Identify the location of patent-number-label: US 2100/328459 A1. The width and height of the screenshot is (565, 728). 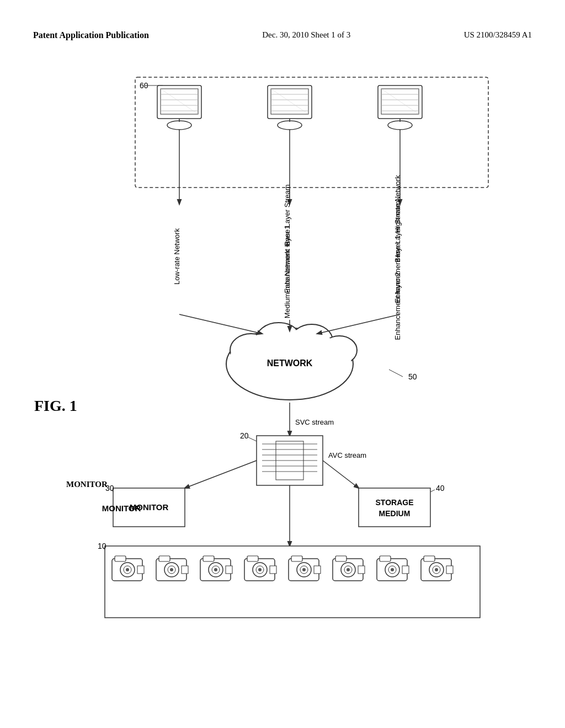
(498, 35).